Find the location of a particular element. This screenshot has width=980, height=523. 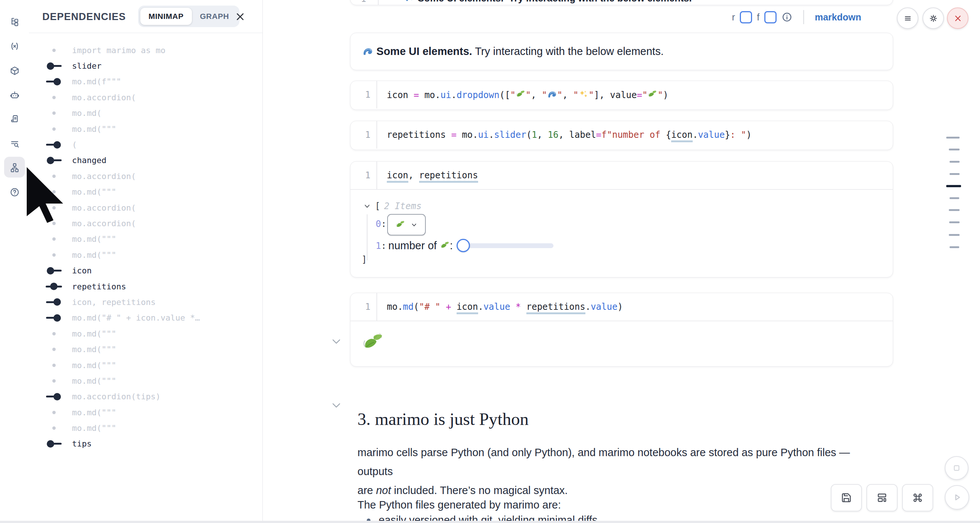

wave-icon is located at coordinates (410, 2).